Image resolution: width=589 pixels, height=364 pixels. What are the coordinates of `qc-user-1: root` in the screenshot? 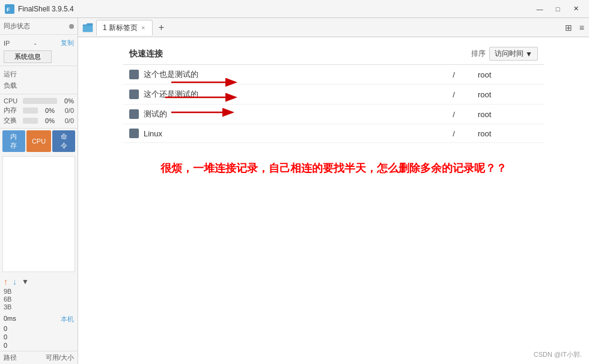 It's located at (508, 95).